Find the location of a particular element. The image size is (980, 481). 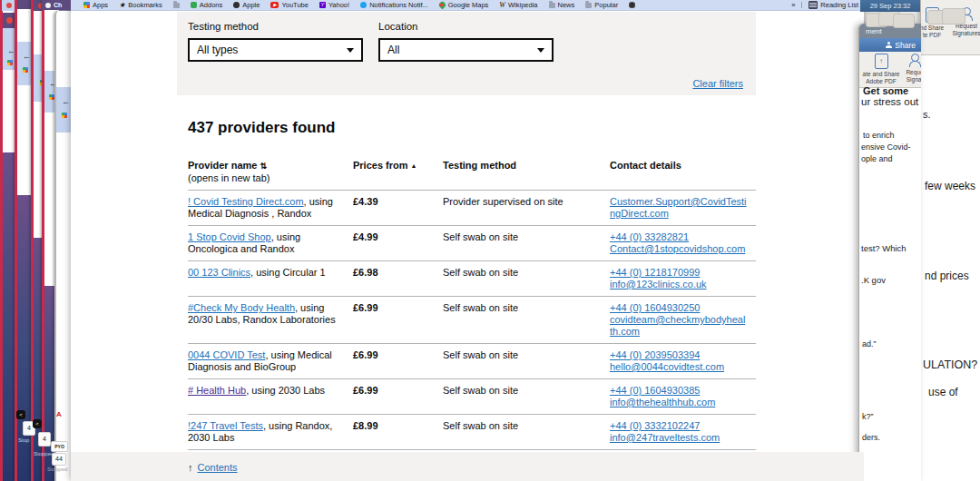

bookmark-item: Apple is located at coordinates (247, 5).